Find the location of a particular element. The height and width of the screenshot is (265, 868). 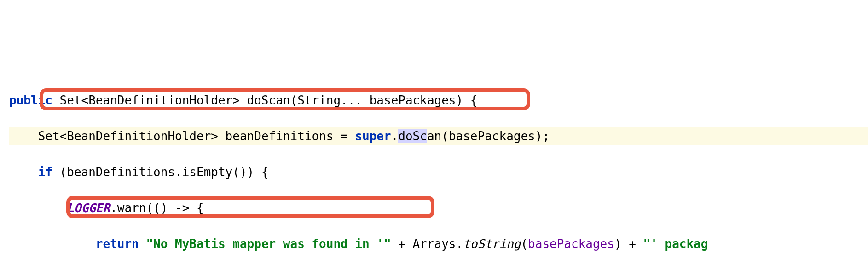

variable-declaration: Set<BeanDefinitionHolder> beanDefinition… is located at coordinates (197, 136).